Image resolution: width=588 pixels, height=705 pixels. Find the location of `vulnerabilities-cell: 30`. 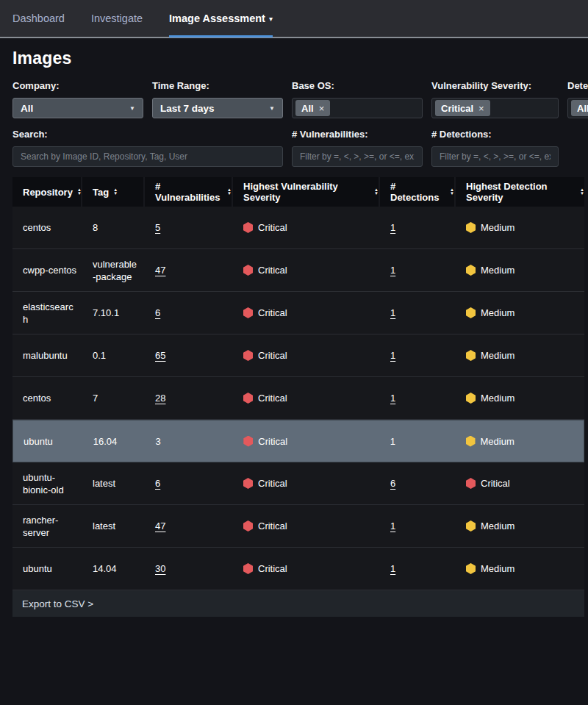

vulnerabilities-cell: 30 is located at coordinates (189, 569).